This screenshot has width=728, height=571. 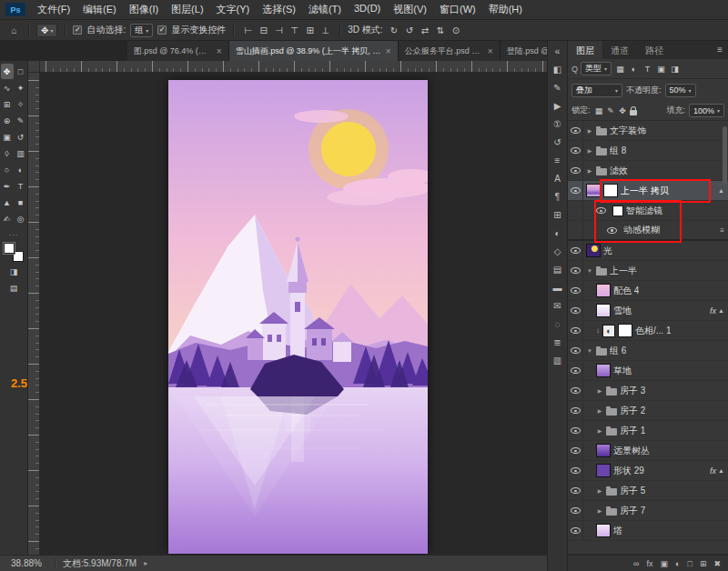 I want to click on layer-comps-panel-icon: ≣, so click(x=558, y=342).